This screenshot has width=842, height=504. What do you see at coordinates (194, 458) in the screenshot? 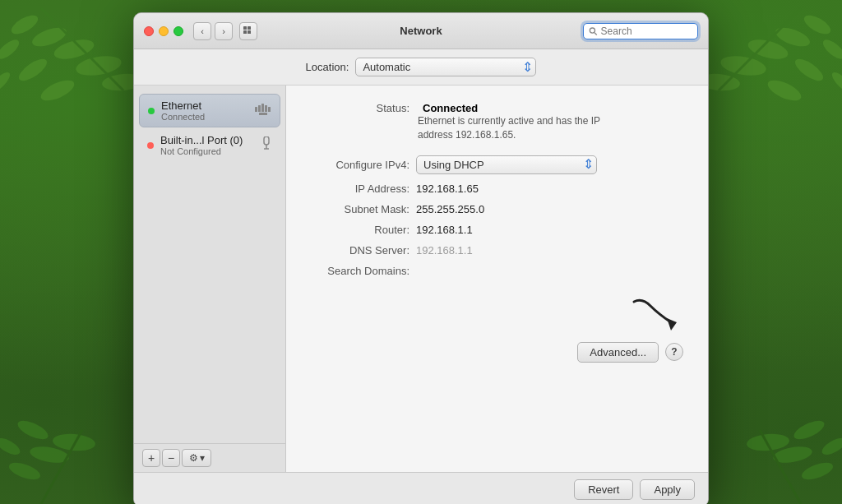
I see `gear-icon: ⚙` at bounding box center [194, 458].